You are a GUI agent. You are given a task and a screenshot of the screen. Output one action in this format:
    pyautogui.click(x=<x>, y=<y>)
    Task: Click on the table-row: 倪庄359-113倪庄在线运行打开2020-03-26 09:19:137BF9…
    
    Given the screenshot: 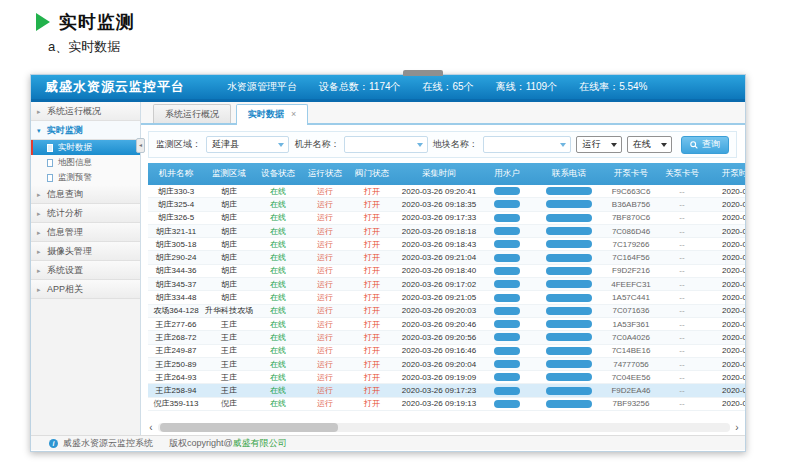 What is the action you would take?
    pyautogui.click(x=446, y=404)
    